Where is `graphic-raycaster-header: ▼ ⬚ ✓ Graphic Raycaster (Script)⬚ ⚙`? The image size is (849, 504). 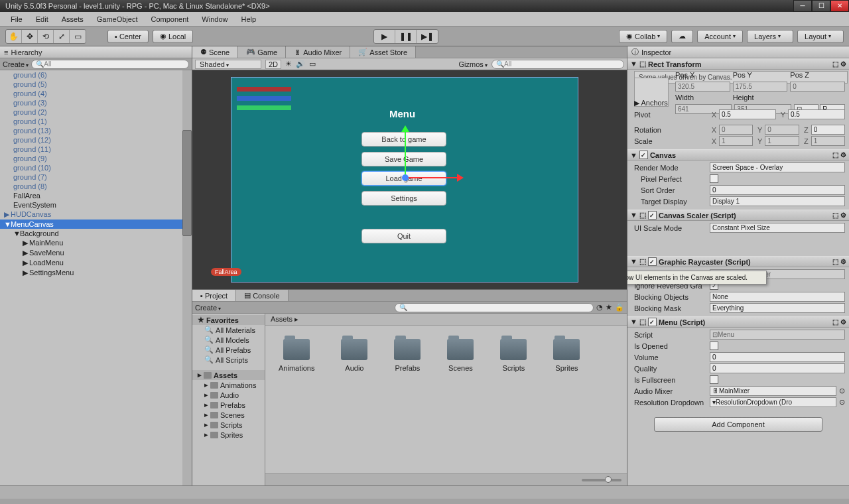
graphic-raycaster-header: ▼ ⬚ ✓ Graphic Raycaster (Script)⬚ ⚙ is located at coordinates (738, 261).